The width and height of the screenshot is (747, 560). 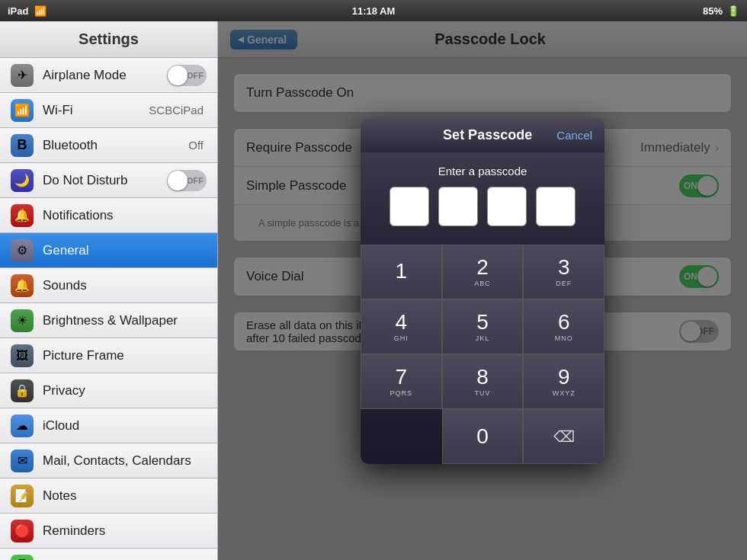 I want to click on sidebar-item-privacy: 🔒 Privacy, so click(x=108, y=391).